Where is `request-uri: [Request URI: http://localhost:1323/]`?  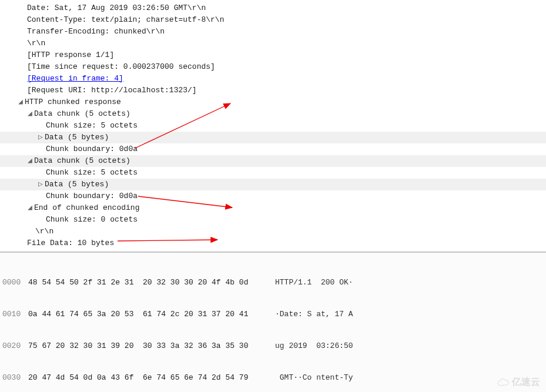
request-uri: [Request URI: http://localhost:1323/] is located at coordinates (273, 91).